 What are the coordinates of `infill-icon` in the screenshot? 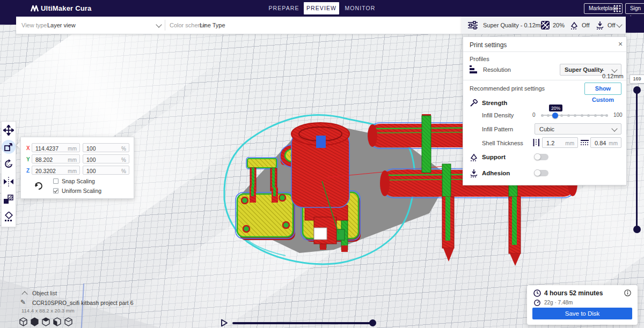 It's located at (545, 25).